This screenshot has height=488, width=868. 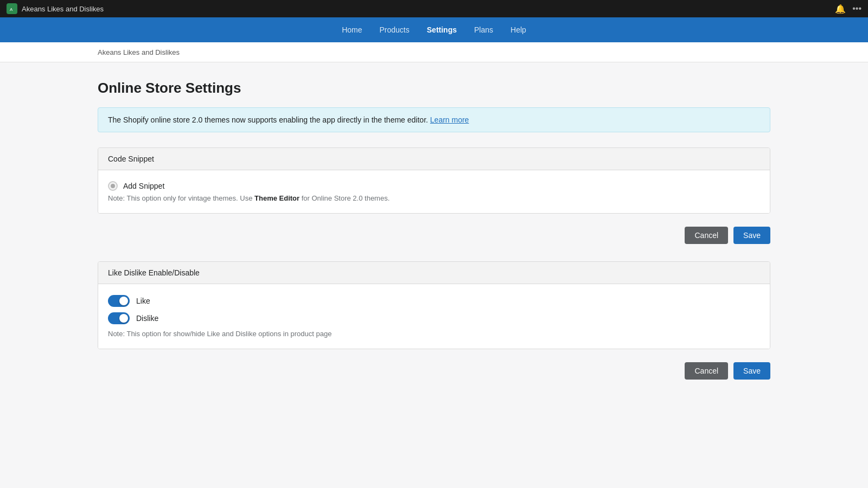 I want to click on code-snippet-card: Code Snippet Add Snippet Note: This opti…, so click(x=434, y=181).